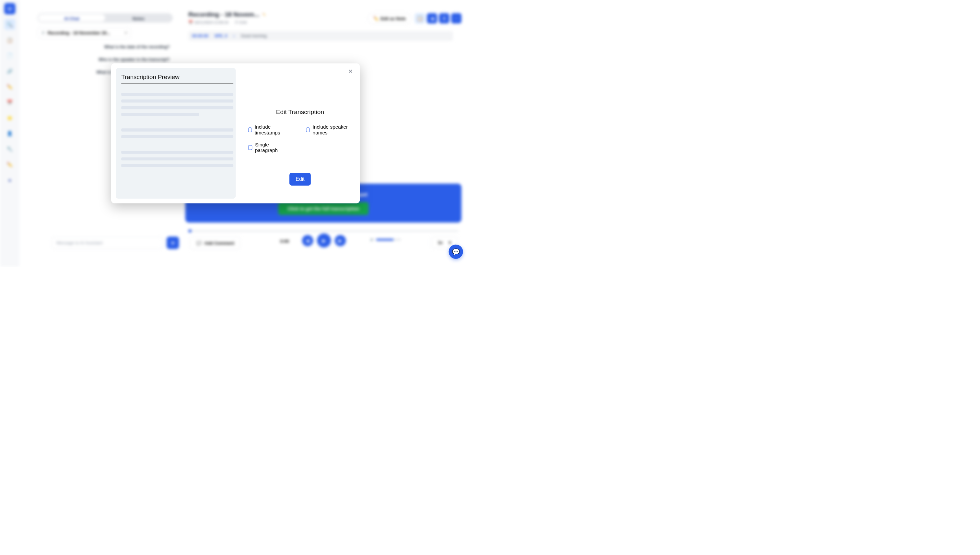 This screenshot has height=555, width=980. I want to click on action-btn-2: ◀, so click(432, 18).